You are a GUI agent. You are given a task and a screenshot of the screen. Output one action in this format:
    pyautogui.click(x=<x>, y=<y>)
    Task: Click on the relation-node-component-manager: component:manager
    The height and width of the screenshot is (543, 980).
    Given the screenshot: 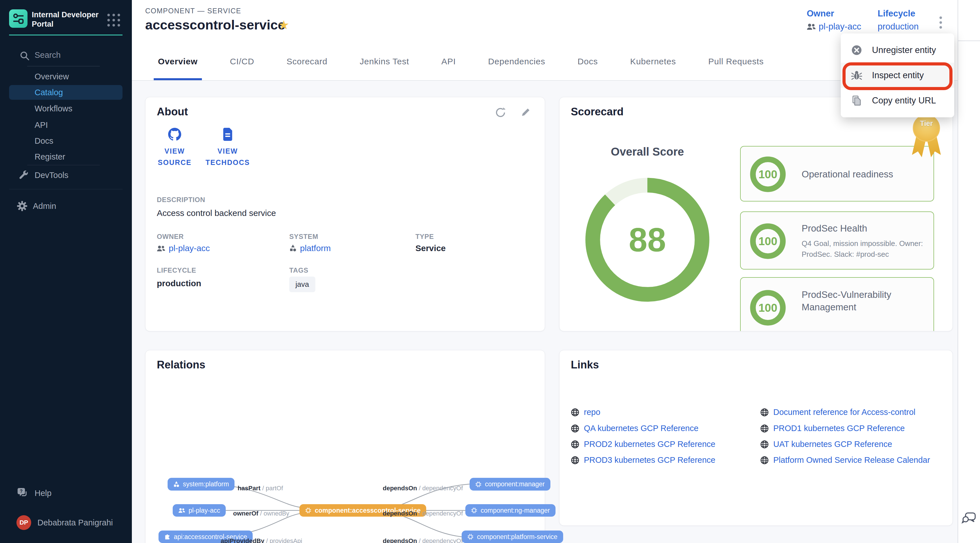 What is the action you would take?
    pyautogui.click(x=510, y=484)
    